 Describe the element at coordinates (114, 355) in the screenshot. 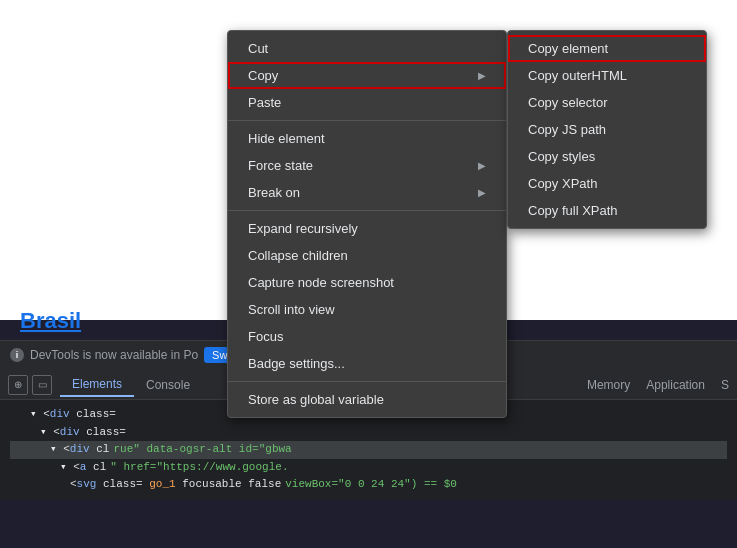

I see `devtools-message: DevTools is now available in Po` at that location.